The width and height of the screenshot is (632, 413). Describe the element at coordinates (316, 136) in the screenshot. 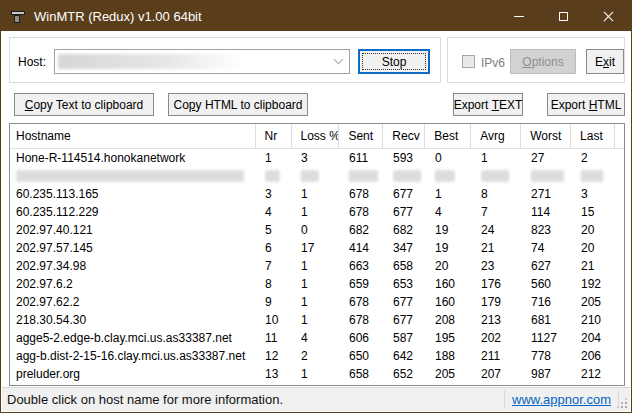

I see `column-header-loss: Loss %` at that location.